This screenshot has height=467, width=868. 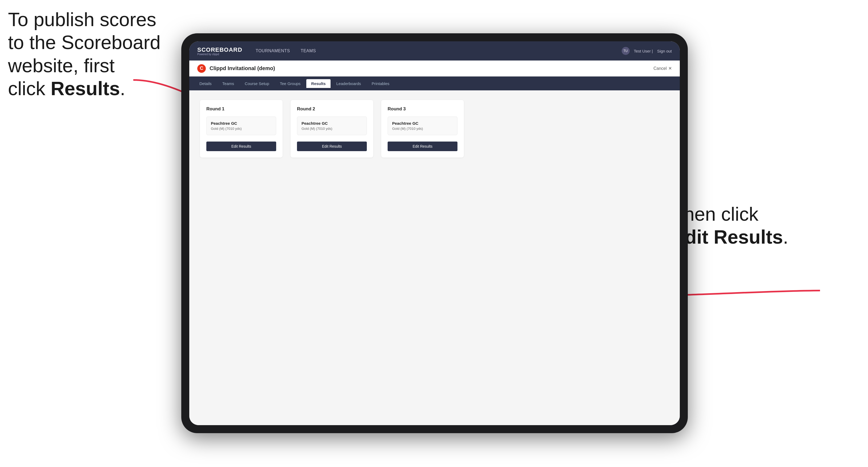 What do you see at coordinates (202, 69) in the screenshot?
I see `tournament-logo: C` at bounding box center [202, 69].